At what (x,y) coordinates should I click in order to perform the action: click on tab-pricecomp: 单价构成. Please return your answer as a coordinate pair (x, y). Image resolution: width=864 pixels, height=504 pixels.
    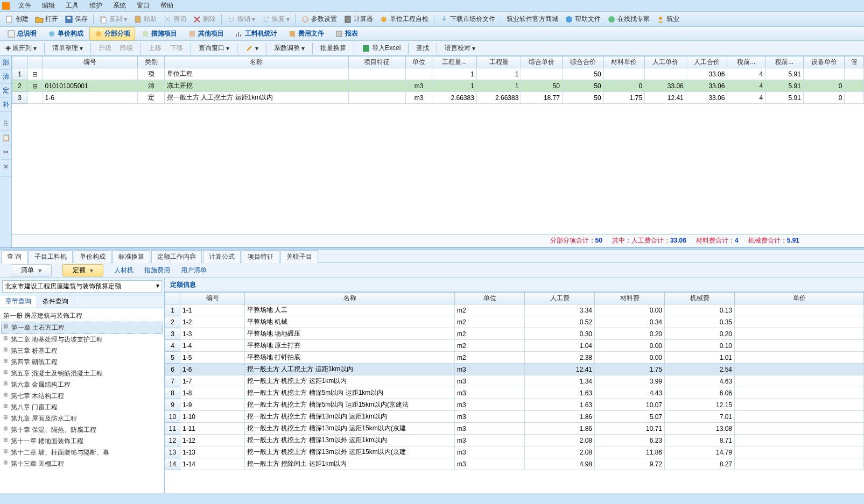
    Looking at the image, I should click on (93, 257).